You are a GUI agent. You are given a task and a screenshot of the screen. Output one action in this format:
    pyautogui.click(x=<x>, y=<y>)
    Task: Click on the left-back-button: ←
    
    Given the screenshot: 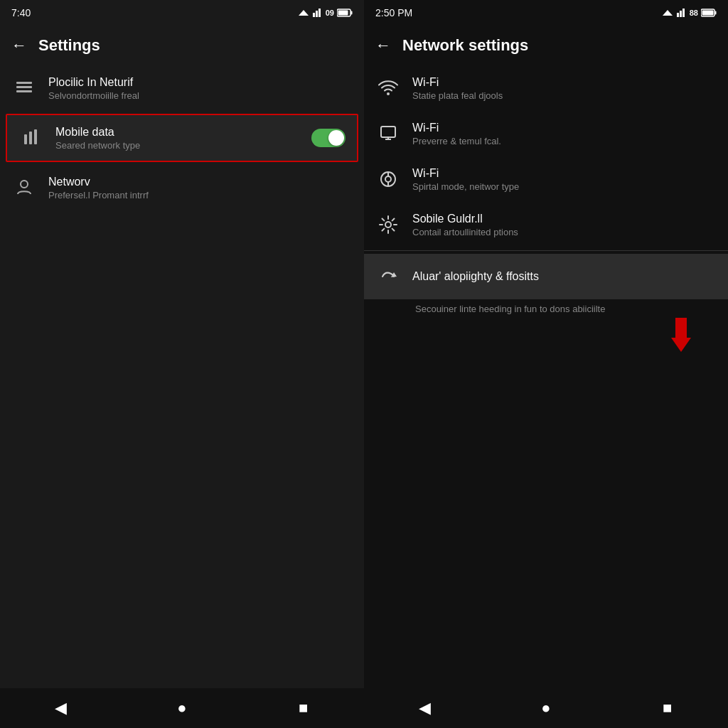 What is the action you would take?
    pyautogui.click(x=19, y=46)
    